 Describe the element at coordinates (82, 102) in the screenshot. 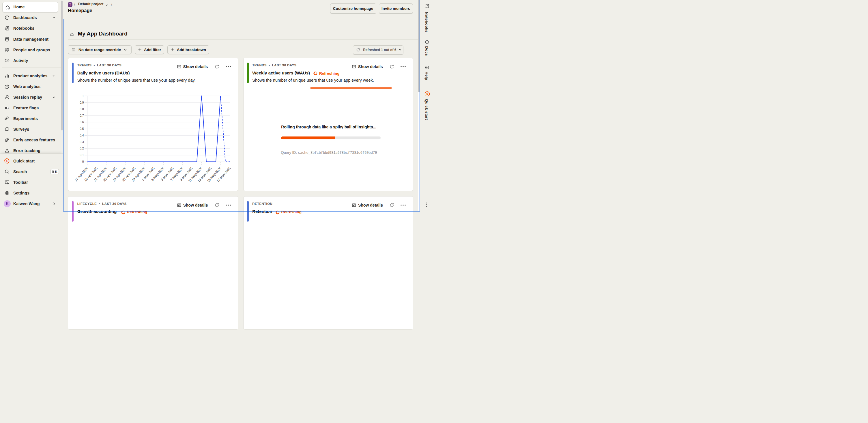

I see `svg-text: 0.9` at that location.